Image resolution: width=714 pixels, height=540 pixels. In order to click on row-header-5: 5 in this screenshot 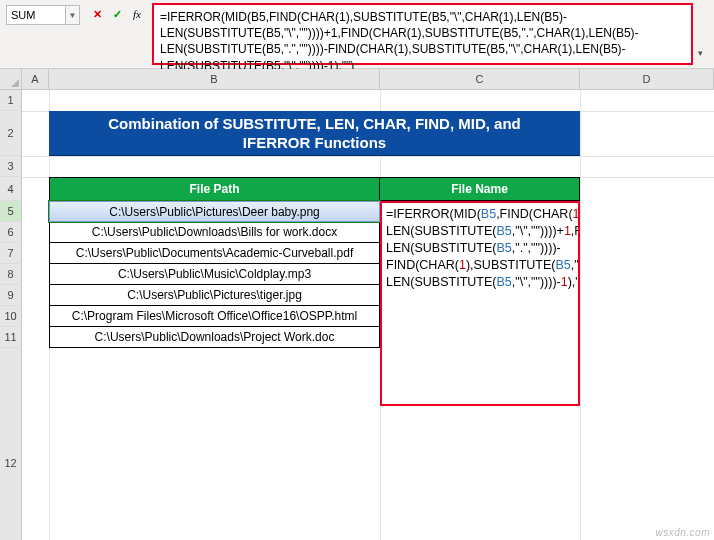, I will do `click(11, 212)`.